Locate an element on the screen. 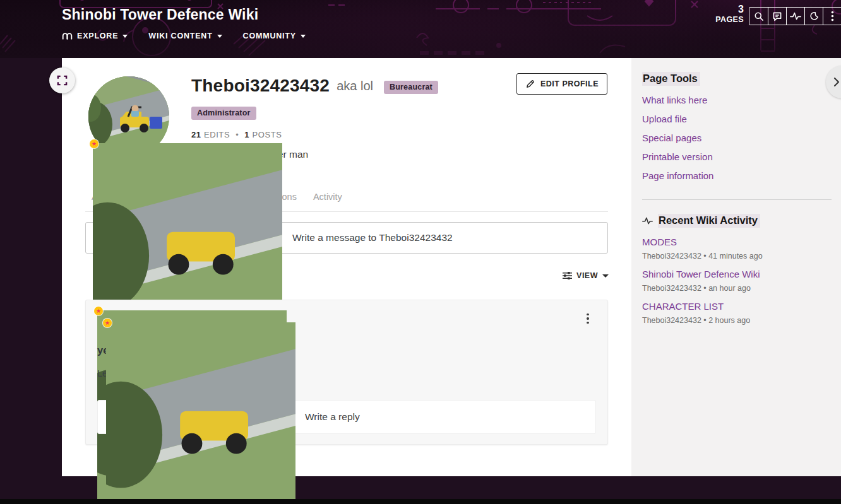 This screenshot has height=504, width=841. search-button is located at coordinates (759, 16).